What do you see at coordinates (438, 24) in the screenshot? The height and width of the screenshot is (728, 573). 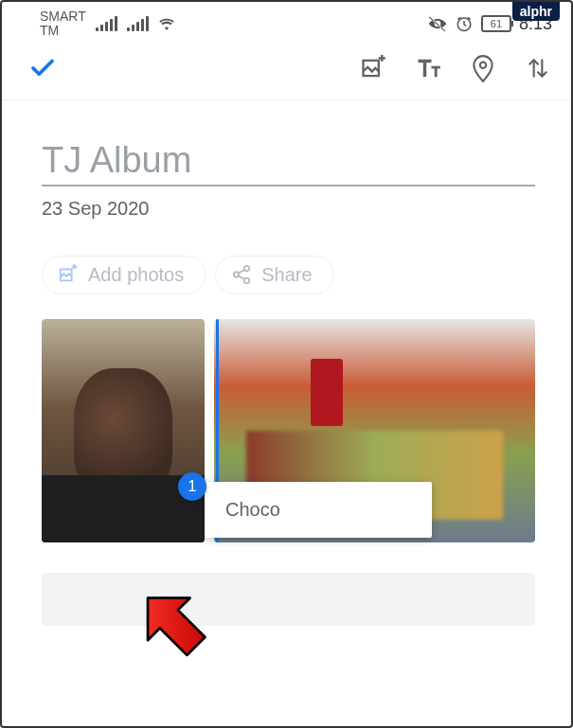 I see `eye-off-icon` at bounding box center [438, 24].